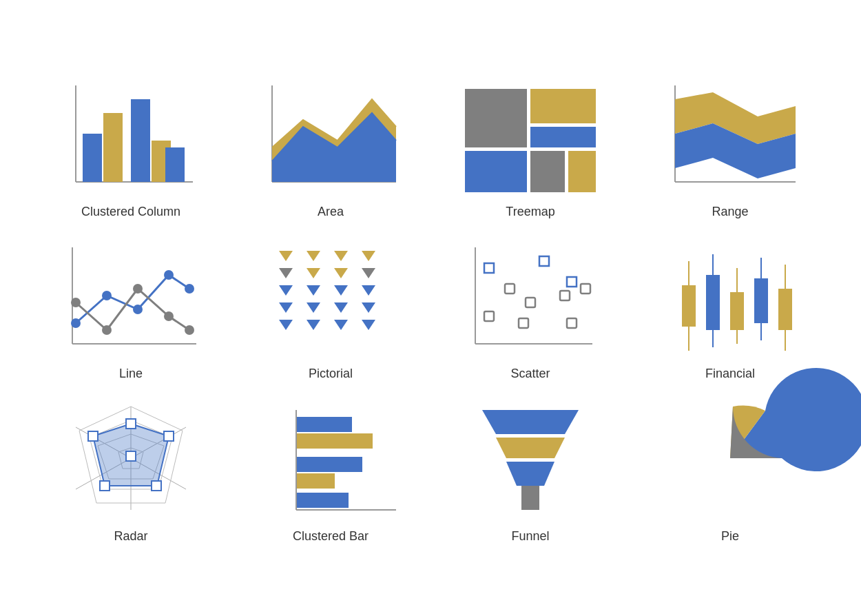  Describe the element at coordinates (131, 470) in the screenshot. I see `chart-item-radar: Radar` at that location.